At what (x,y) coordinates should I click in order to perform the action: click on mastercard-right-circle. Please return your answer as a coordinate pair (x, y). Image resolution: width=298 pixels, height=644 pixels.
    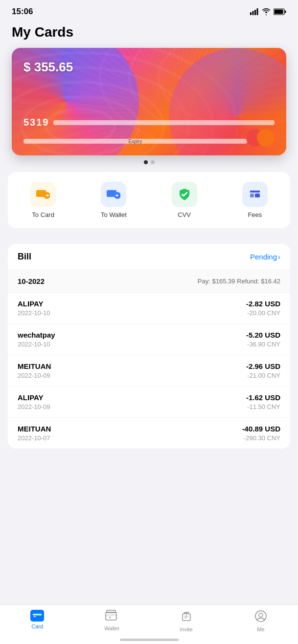
    Looking at the image, I should click on (266, 138).